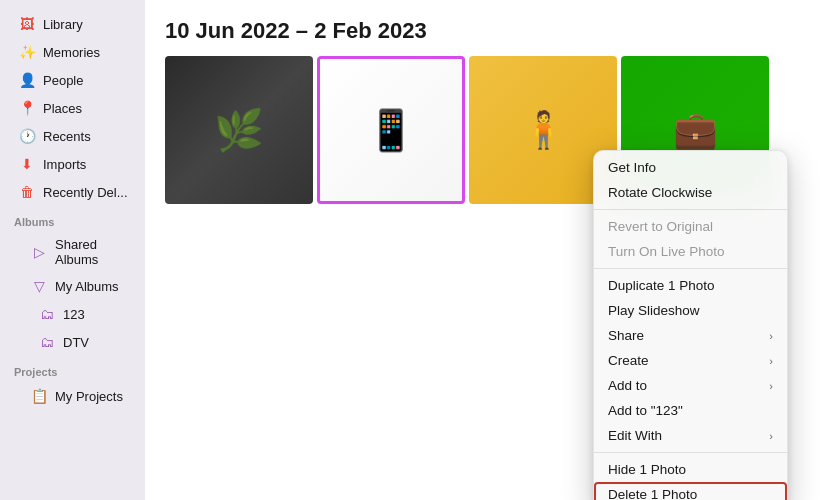 This screenshot has height=500, width=840. I want to click on sidebar-item-people: 👤 People, so click(72, 80).